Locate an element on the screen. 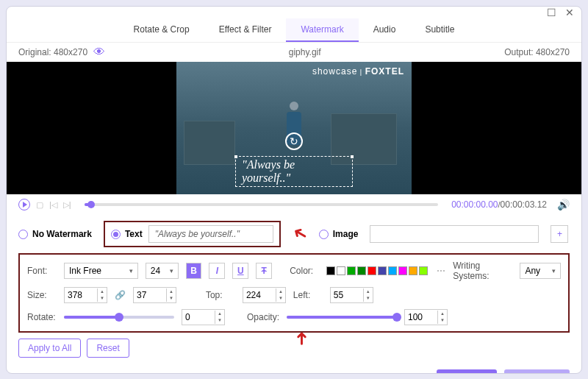  apply-to-all-button: Apply to All is located at coordinates (50, 348).